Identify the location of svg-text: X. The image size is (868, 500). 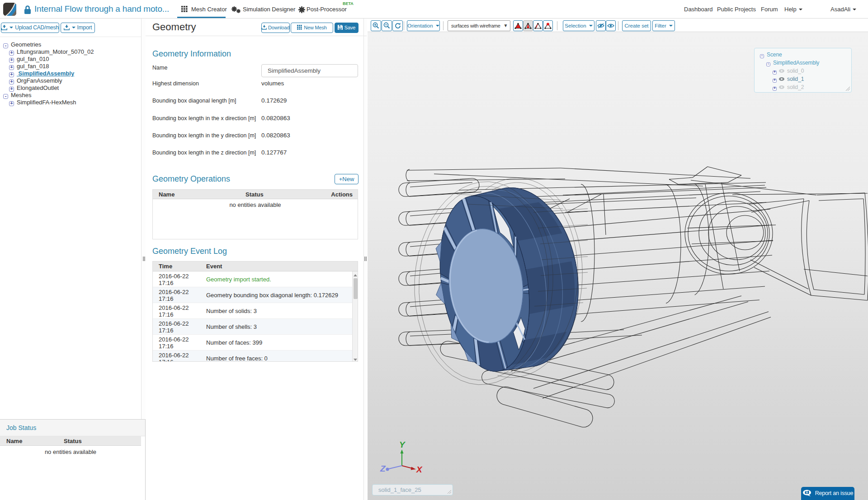
(420, 470).